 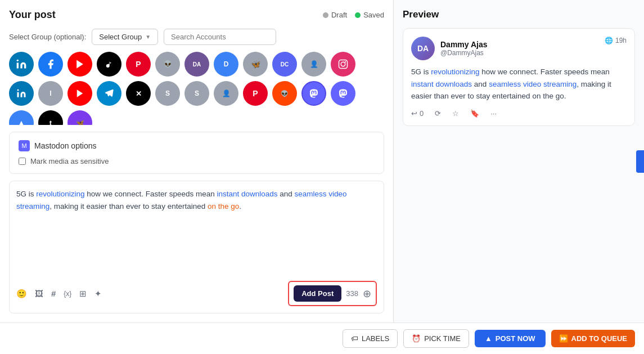 What do you see at coordinates (169, 95) in the screenshot?
I see `avatar-s1: S` at bounding box center [169, 95].